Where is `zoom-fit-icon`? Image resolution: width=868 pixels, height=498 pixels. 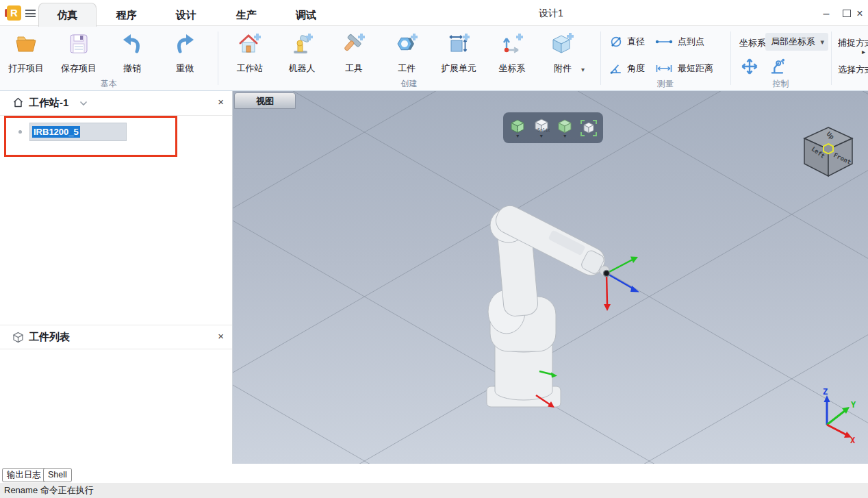
zoom-fit-icon is located at coordinates (589, 128).